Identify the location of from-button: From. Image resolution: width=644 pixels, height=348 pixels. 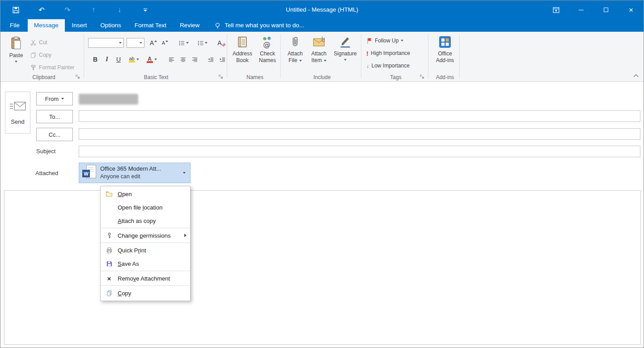
(55, 99).